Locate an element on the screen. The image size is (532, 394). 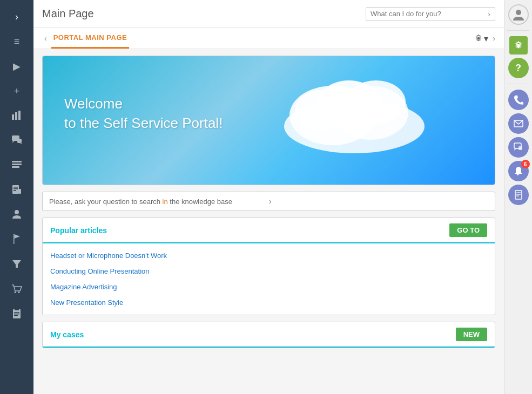
chat-button is located at coordinates (518, 147).